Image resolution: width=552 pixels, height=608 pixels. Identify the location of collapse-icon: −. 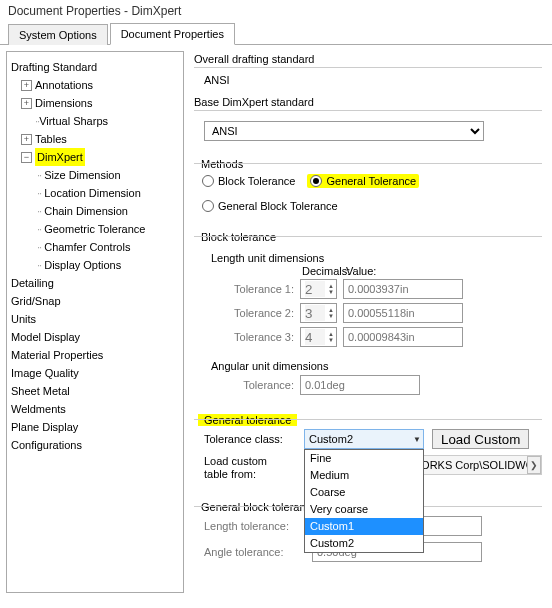
(26, 158).